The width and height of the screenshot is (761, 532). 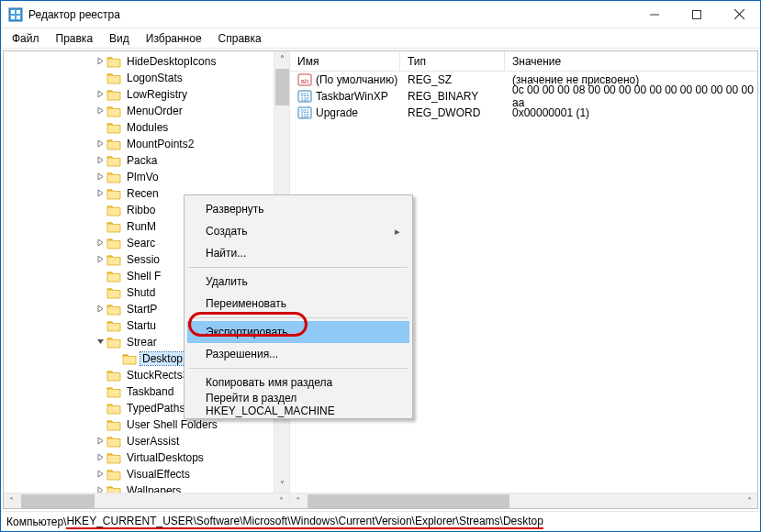 I want to click on tree-item-label: Strear, so click(x=141, y=342).